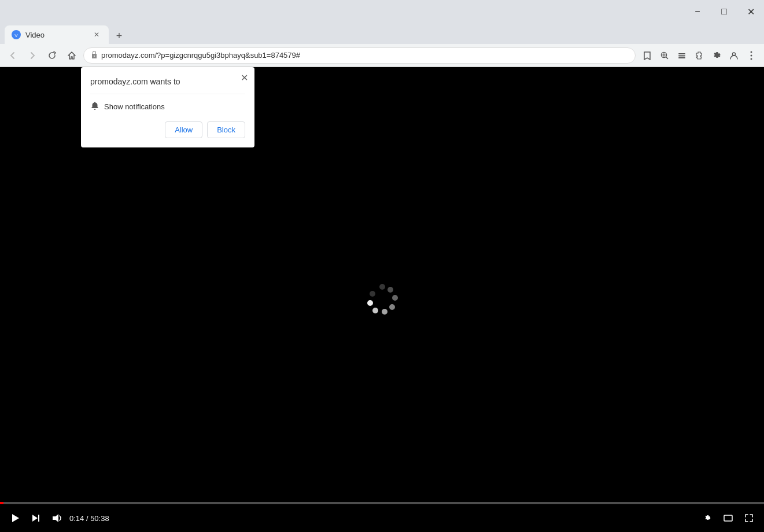  What do you see at coordinates (135, 82) in the screenshot?
I see `popup-title: promodayz.com wants to` at bounding box center [135, 82].